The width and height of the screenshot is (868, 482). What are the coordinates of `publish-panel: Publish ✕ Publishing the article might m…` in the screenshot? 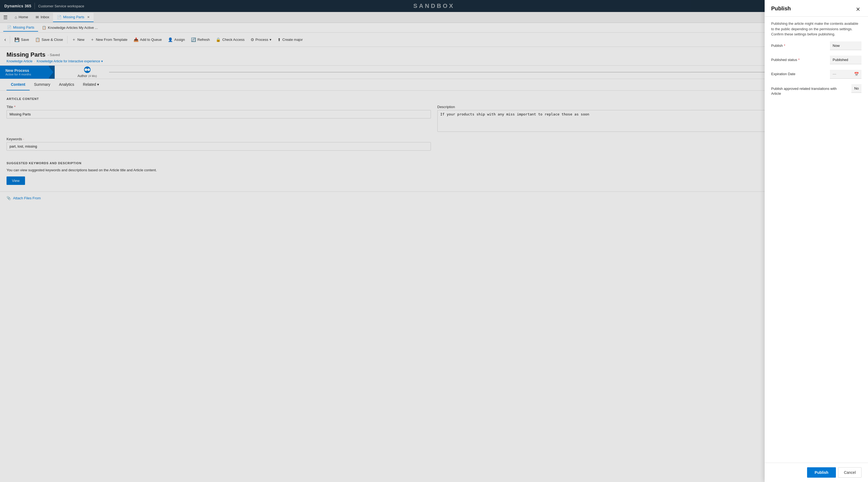 It's located at (816, 241).